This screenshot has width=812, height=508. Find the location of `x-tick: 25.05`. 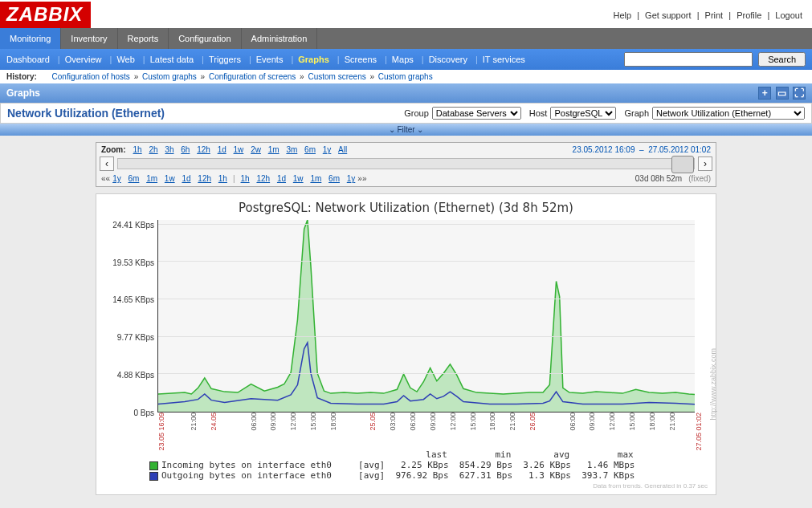

x-tick: 25.05 is located at coordinates (373, 422).